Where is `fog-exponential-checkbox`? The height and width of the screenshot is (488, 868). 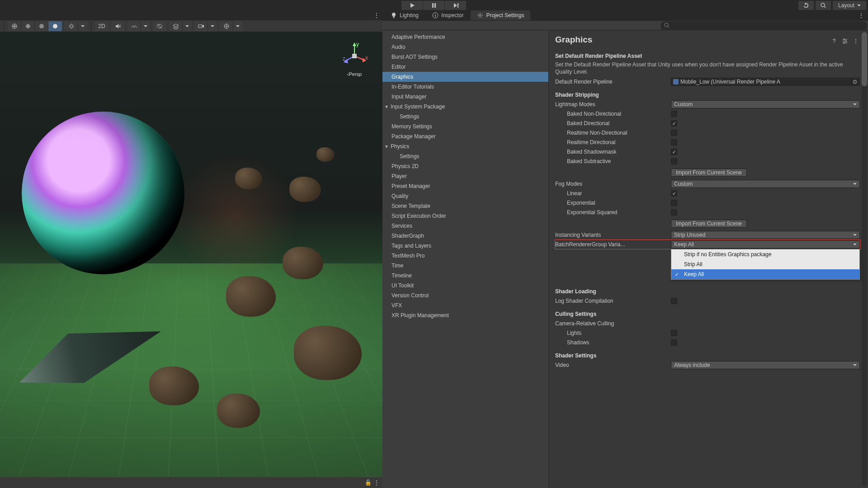 fog-exponential-checkbox is located at coordinates (674, 203).